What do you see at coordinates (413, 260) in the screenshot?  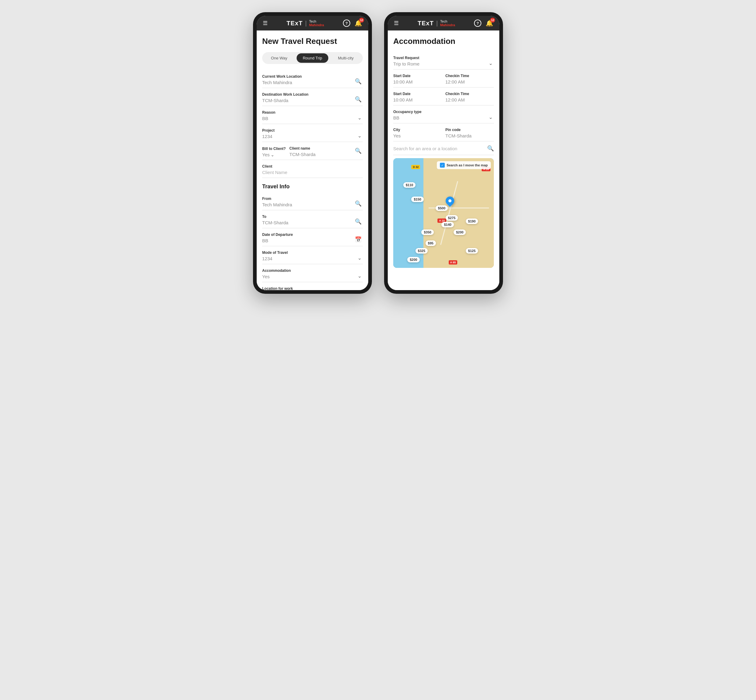 I see `price-pin-200-bot: $200` at bounding box center [413, 260].